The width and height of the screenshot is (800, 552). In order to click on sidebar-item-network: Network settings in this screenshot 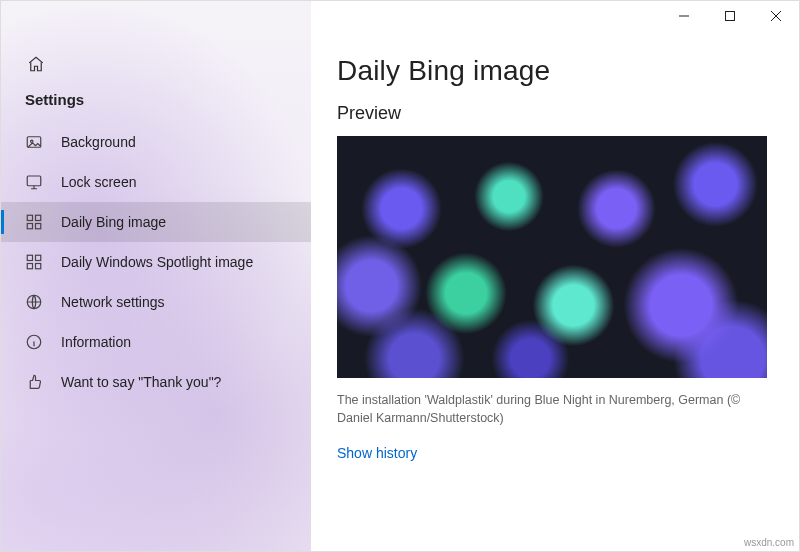, I will do `click(156, 302)`.